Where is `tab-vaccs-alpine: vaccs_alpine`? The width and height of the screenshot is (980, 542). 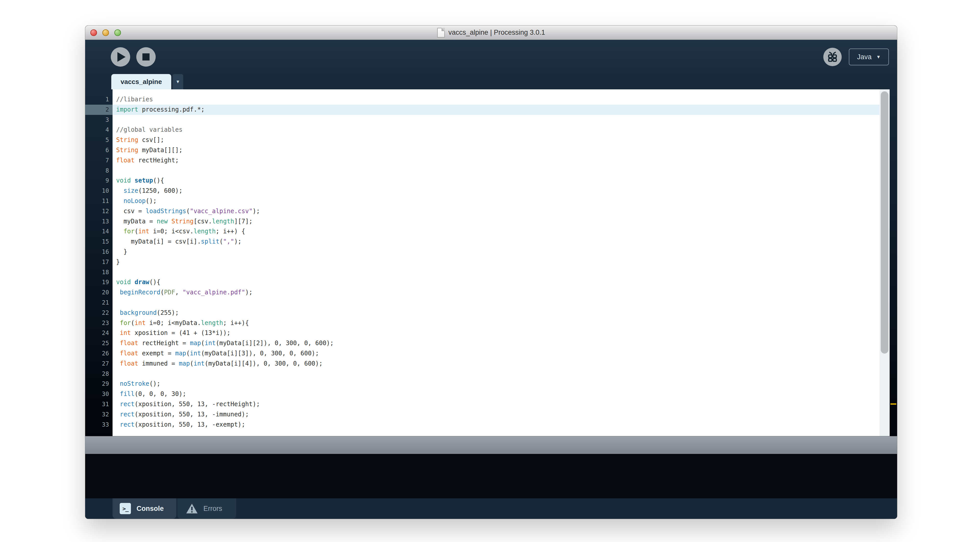 tab-vaccs-alpine: vaccs_alpine is located at coordinates (141, 82).